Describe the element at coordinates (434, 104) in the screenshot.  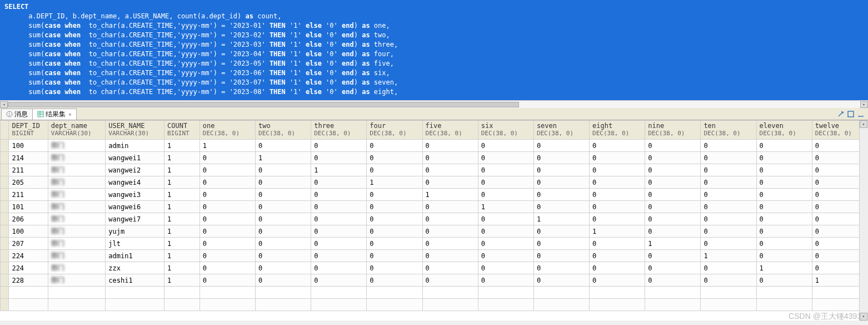
I see `editor-hscrollbar: ◂ ▸` at that location.